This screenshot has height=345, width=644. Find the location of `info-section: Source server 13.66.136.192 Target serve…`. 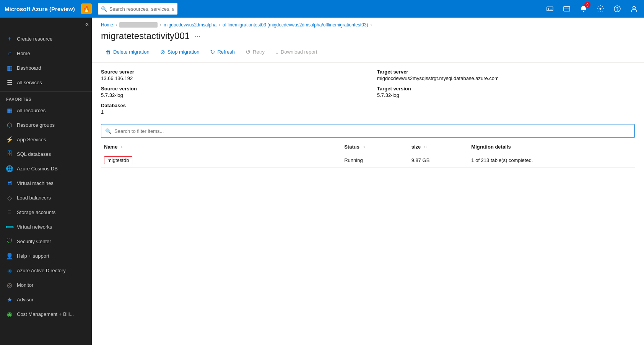

info-section: Source server 13.66.136.192 Target serve… is located at coordinates (368, 92).